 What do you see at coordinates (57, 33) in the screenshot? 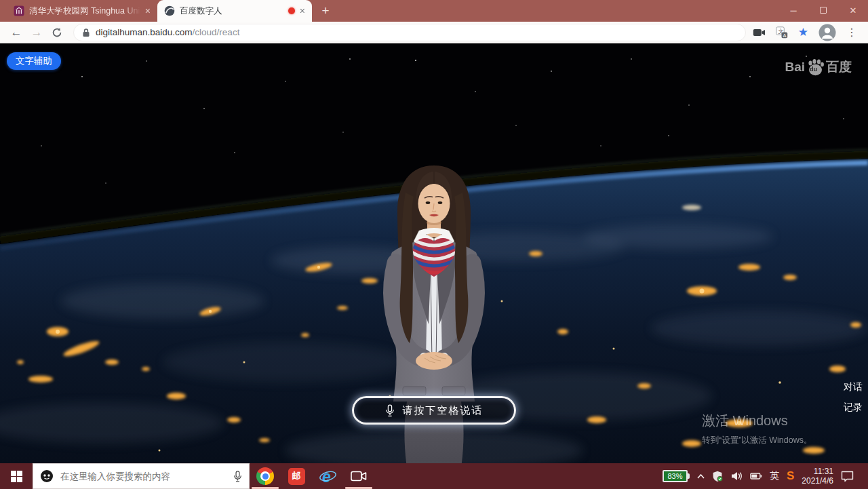
I see `reload-icon` at bounding box center [57, 33].